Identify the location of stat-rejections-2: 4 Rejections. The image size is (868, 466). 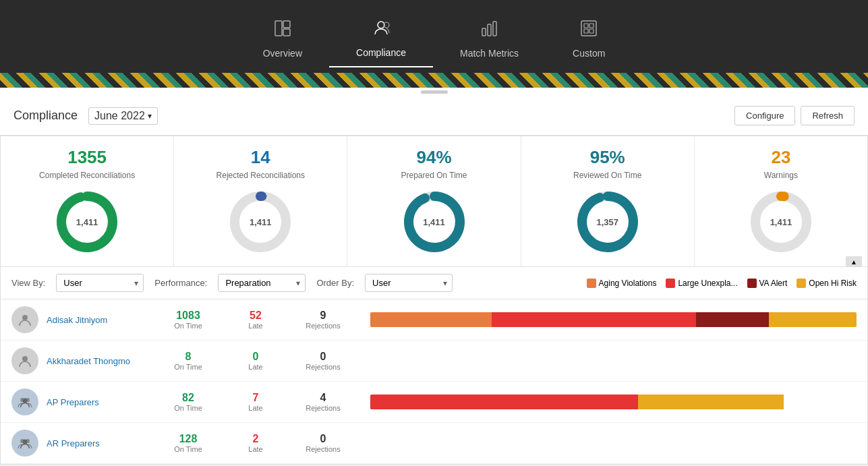
(323, 402).